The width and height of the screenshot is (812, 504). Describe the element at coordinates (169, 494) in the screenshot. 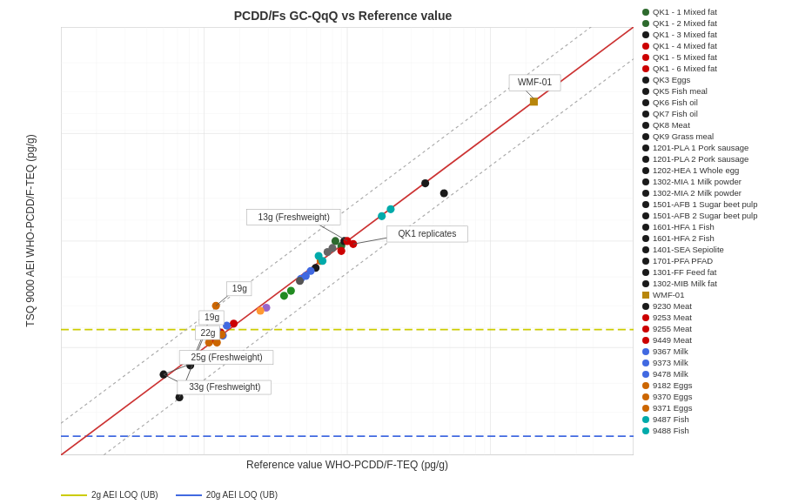

I see `bottom-legend: 2g AEI LOQ (UB) 20g AEI LOQ (UB)` at that location.